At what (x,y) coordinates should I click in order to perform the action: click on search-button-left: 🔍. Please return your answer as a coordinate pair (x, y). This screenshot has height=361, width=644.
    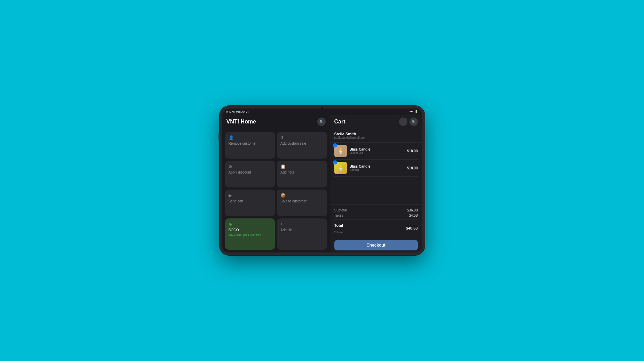
    Looking at the image, I should click on (321, 122).